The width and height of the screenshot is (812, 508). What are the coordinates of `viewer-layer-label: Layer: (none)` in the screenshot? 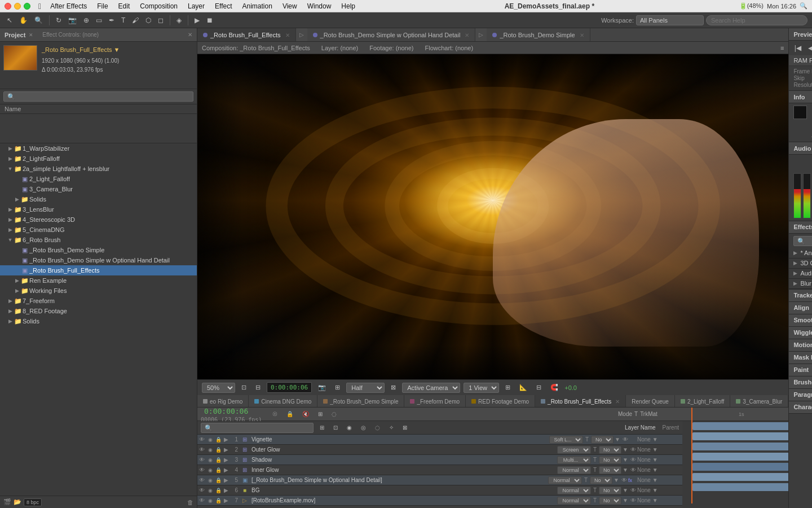 It's located at (339, 48).